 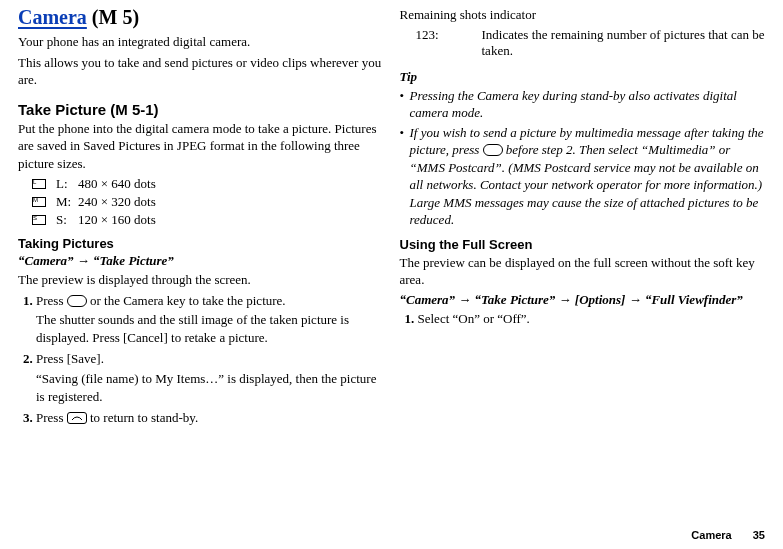 What do you see at coordinates (201, 72) in the screenshot?
I see `intro-line-2: This allows you to take and send picture…` at bounding box center [201, 72].